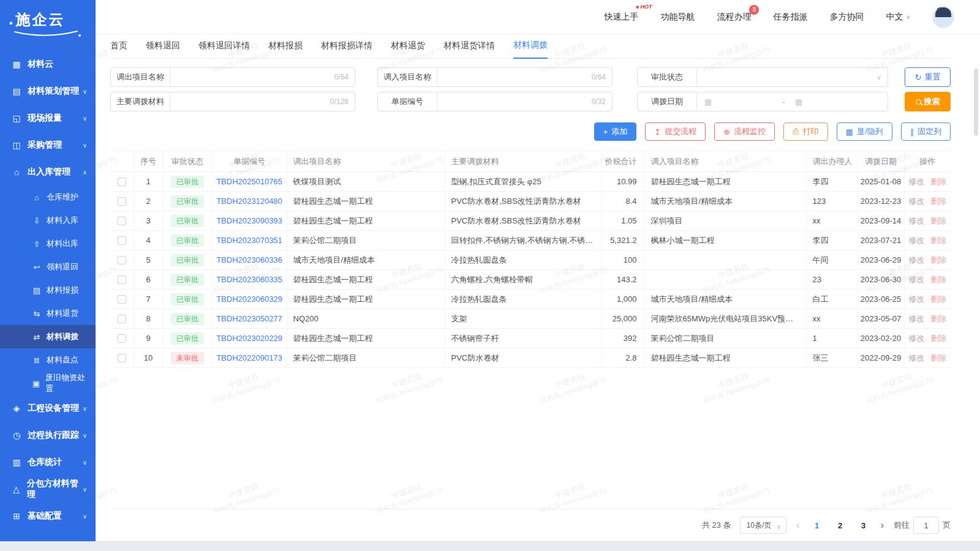  Describe the element at coordinates (675, 132) in the screenshot. I see `submit-process-button: ↥ 提交流程` at that location.